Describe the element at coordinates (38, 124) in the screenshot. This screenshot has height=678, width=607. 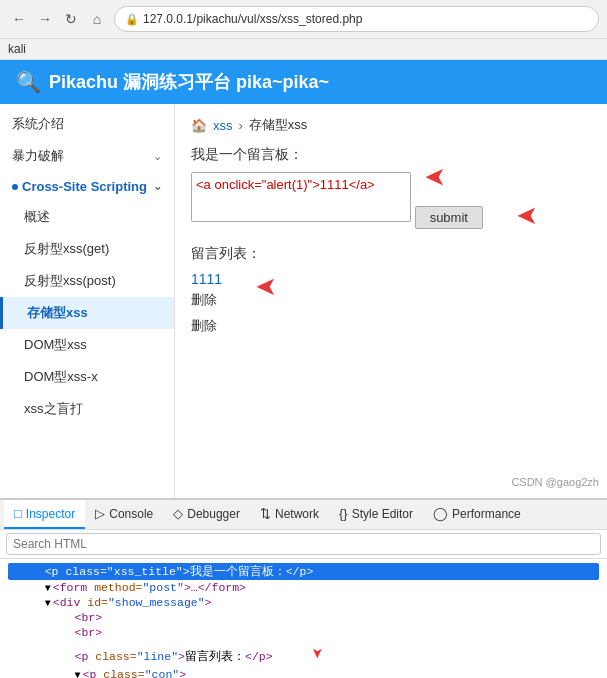
I see `sidebar-label-intro: 系统介绍` at that location.